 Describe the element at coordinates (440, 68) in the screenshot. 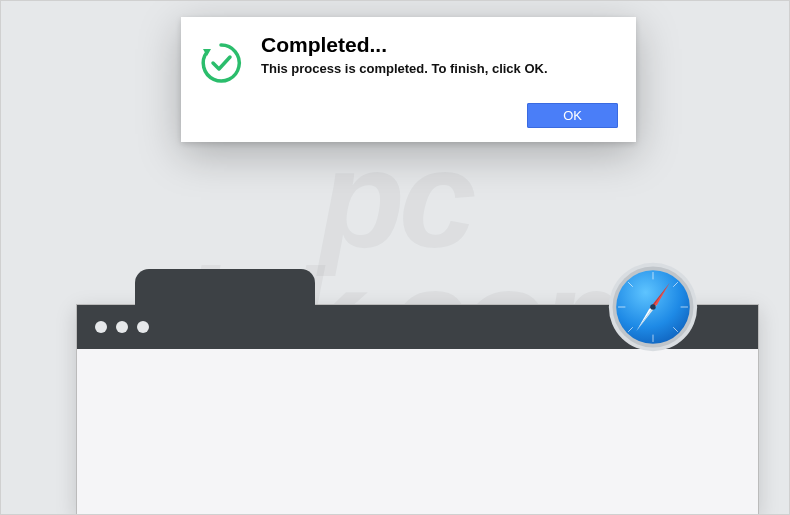

I see `dialog-message: This process is completed. To finish, cl…` at that location.